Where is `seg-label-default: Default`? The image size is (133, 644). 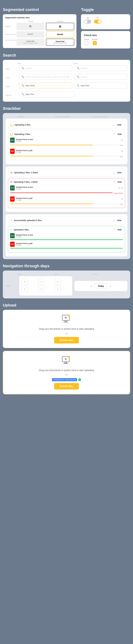 seg-label-default: Default is located at coordinates (30, 22).